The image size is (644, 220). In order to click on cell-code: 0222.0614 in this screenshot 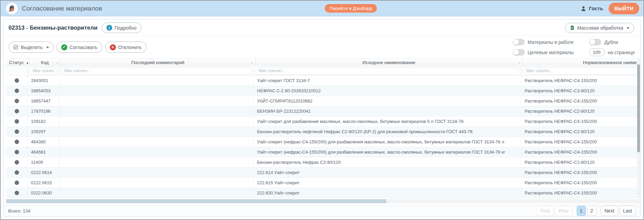, I will do `click(44, 172)`.